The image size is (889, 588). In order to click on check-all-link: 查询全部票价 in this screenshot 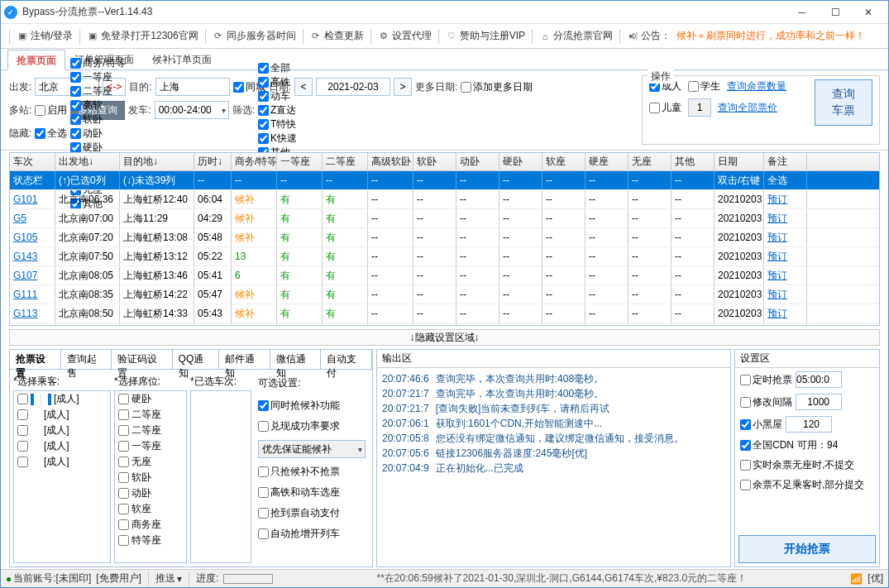, I will do `click(748, 108)`.